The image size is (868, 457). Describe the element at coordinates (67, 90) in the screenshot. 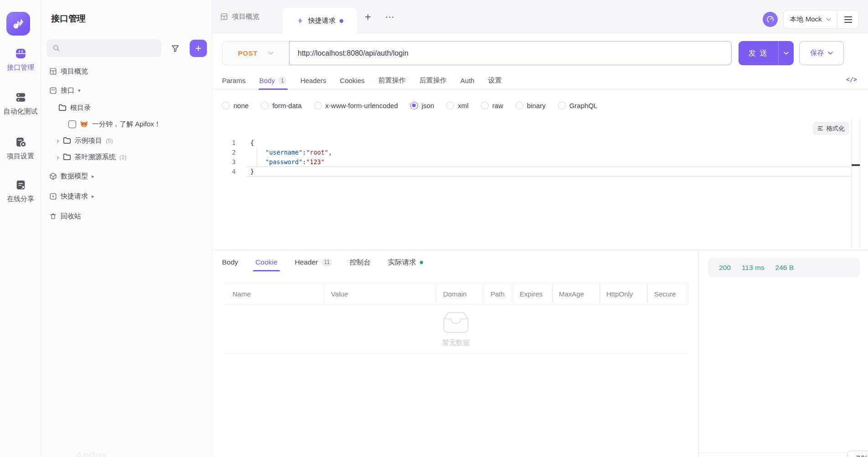

I see `tree-label: 接口` at that location.